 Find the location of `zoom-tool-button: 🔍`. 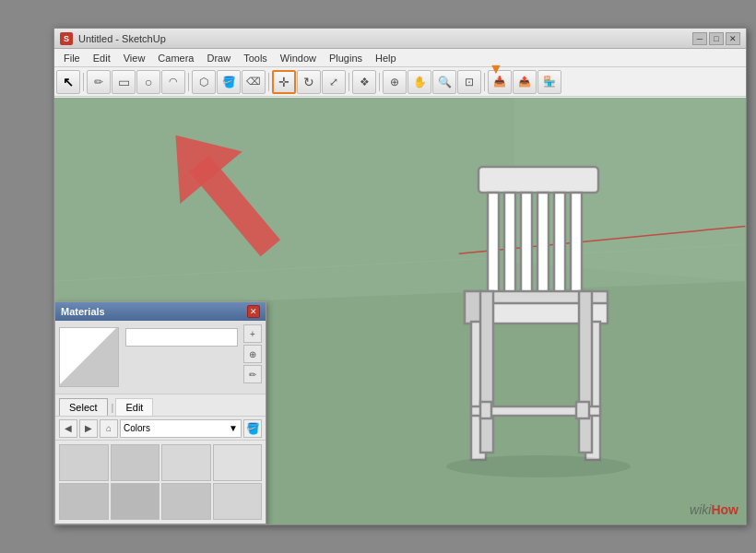

zoom-tool-button: 🔍 is located at coordinates (444, 82).